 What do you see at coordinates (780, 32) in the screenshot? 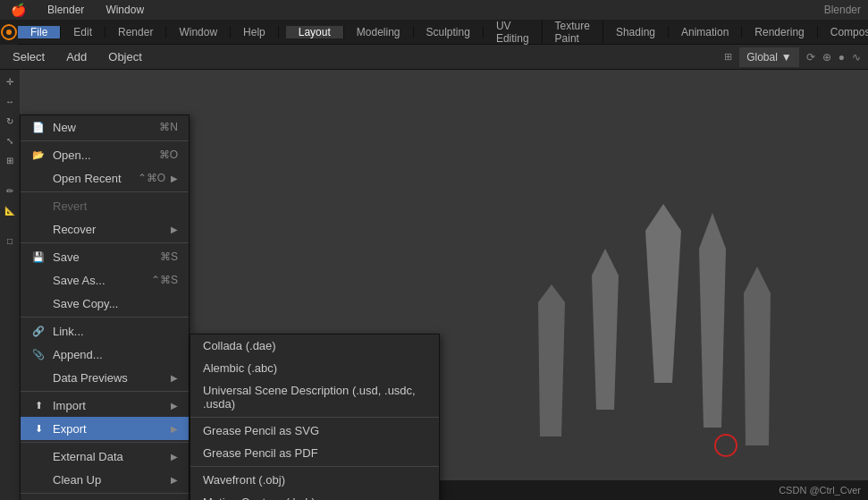
I see `tab-rendering-label: Rendering` at bounding box center [780, 32].